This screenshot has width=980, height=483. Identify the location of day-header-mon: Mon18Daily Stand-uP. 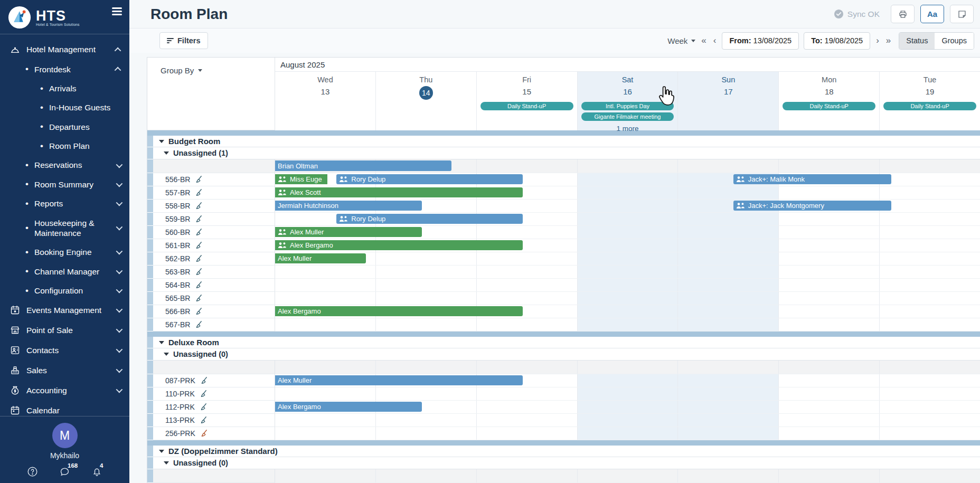
(829, 101).